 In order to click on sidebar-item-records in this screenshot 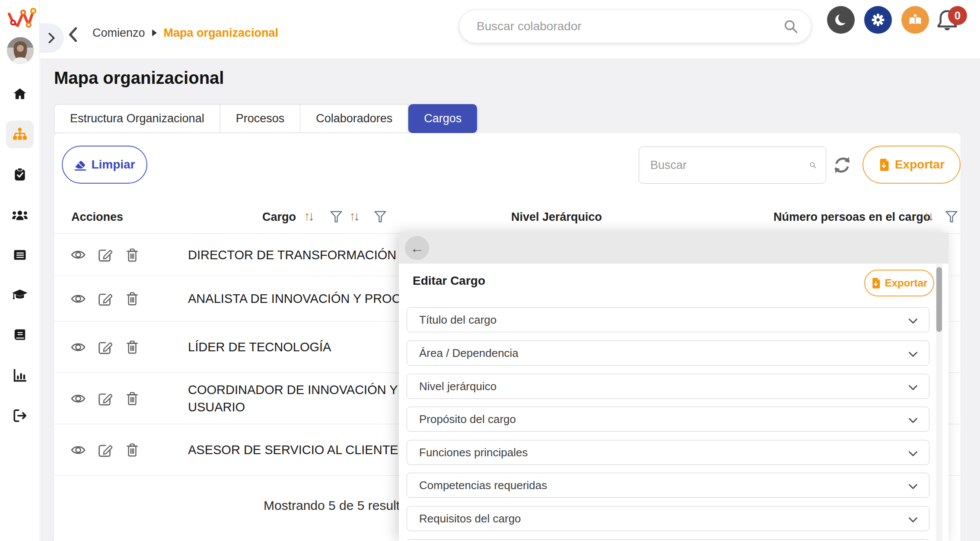, I will do `click(20, 255)`.